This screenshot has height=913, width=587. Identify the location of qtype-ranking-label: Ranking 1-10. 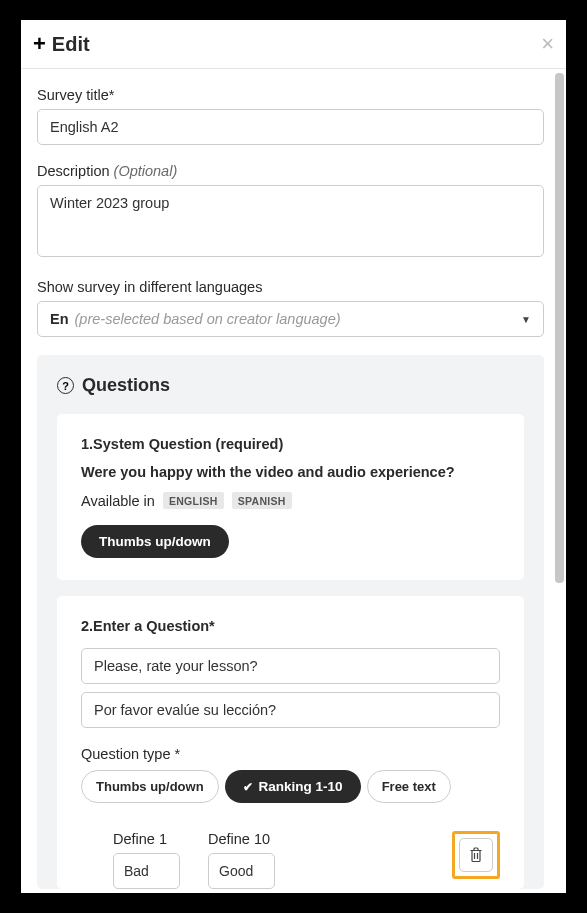
(301, 786).